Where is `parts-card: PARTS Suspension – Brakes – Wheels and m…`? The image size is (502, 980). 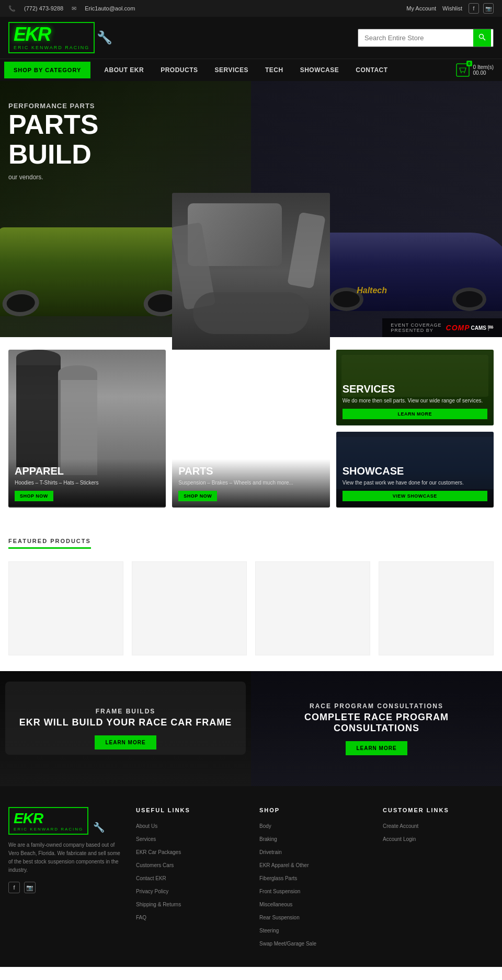
parts-card: PARTS Suspension – Brakes – Wheels and m… is located at coordinates (251, 350).